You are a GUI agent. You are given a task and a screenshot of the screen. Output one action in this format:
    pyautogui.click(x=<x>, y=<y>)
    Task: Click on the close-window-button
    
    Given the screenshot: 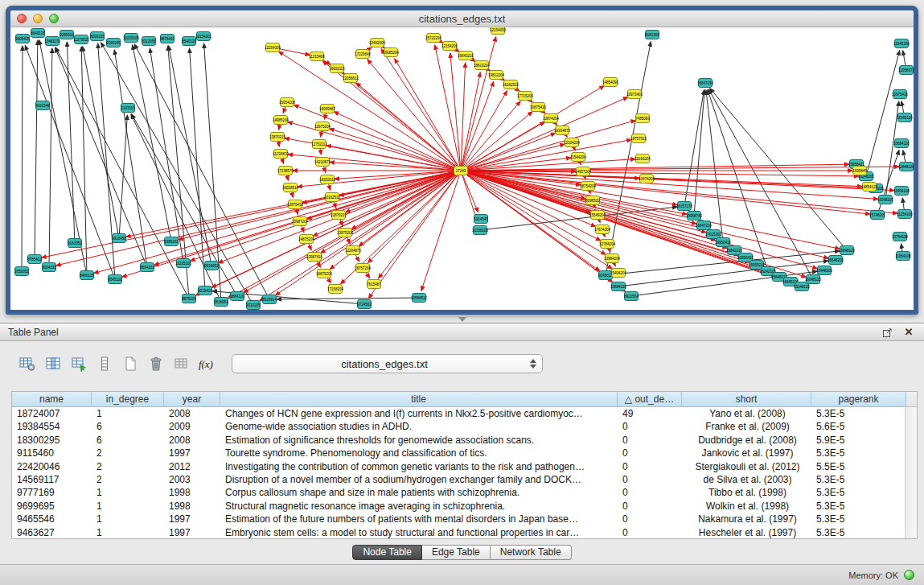 What is the action you would take?
    pyautogui.click(x=22, y=19)
    